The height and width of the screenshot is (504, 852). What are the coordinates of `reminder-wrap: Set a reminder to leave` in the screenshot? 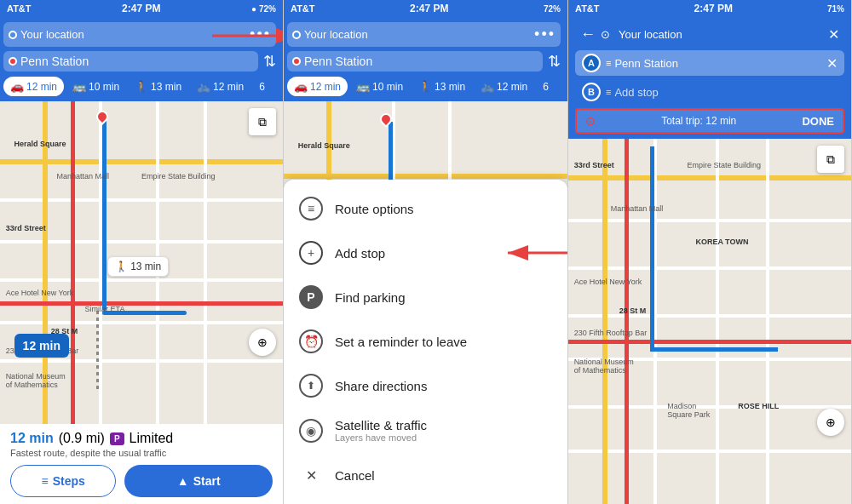 It's located at (400, 342).